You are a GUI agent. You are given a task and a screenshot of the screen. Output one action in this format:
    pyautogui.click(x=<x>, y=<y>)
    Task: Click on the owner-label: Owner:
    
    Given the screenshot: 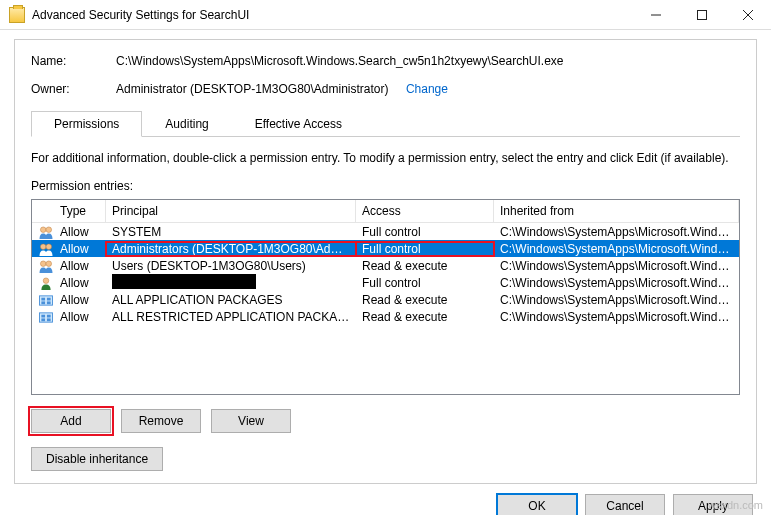 What is the action you would take?
    pyautogui.click(x=74, y=89)
    